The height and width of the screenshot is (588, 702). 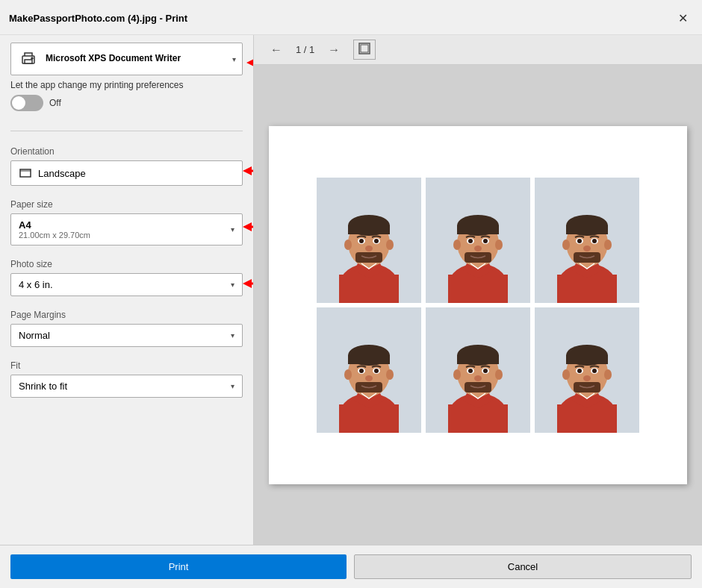 What do you see at coordinates (55, 230) in the screenshot?
I see `paper-size-info: A4 21.00cm x 29.70cm` at bounding box center [55, 230].